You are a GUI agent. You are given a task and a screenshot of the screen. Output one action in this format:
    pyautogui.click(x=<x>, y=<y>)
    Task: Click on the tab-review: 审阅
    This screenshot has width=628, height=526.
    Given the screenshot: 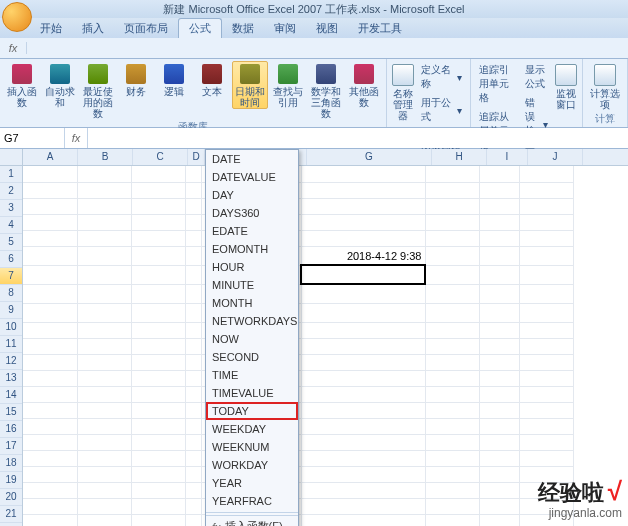 What is the action you would take?
    pyautogui.click(x=285, y=28)
    